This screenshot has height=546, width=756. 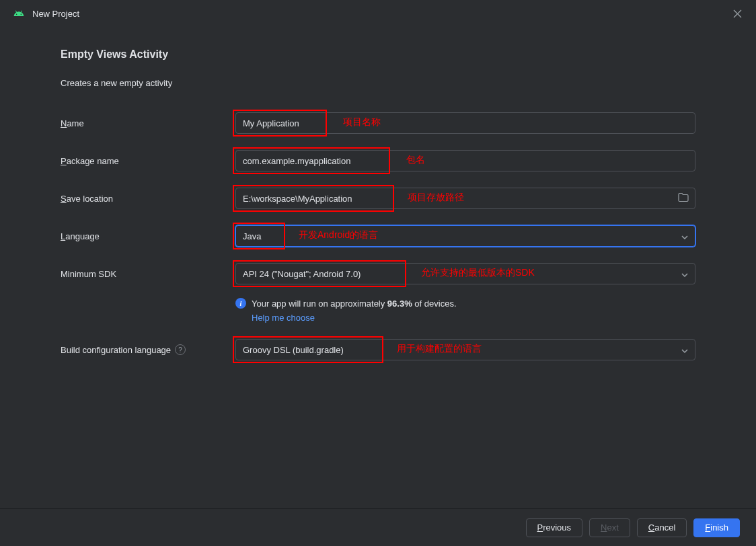 What do you see at coordinates (378, 54) in the screenshot?
I see `page-heading: Empty Views Activity` at bounding box center [378, 54].